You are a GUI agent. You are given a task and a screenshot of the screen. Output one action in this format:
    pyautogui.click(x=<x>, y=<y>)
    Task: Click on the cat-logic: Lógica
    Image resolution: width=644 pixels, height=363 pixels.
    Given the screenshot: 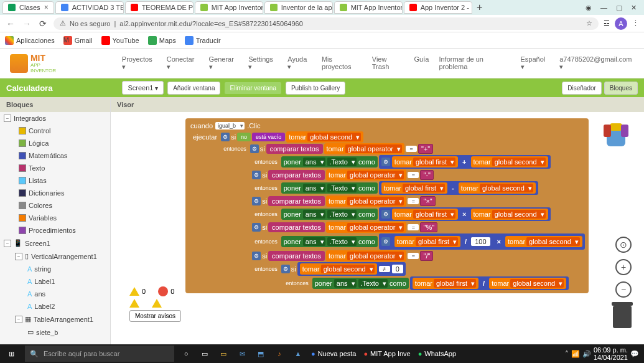 What is the action you would take?
    pyautogui.click(x=55, y=143)
    